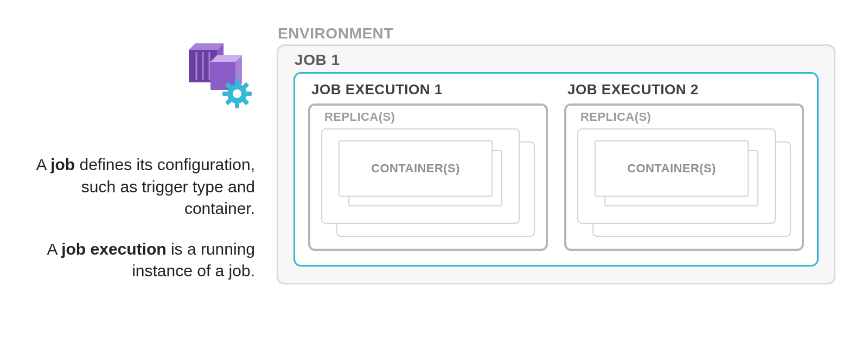 This screenshot has width=868, height=350. I want to click on job-execution-1: JOB EXECUTION 1 REPLICA(S) CONTAINER(S), so click(428, 166).